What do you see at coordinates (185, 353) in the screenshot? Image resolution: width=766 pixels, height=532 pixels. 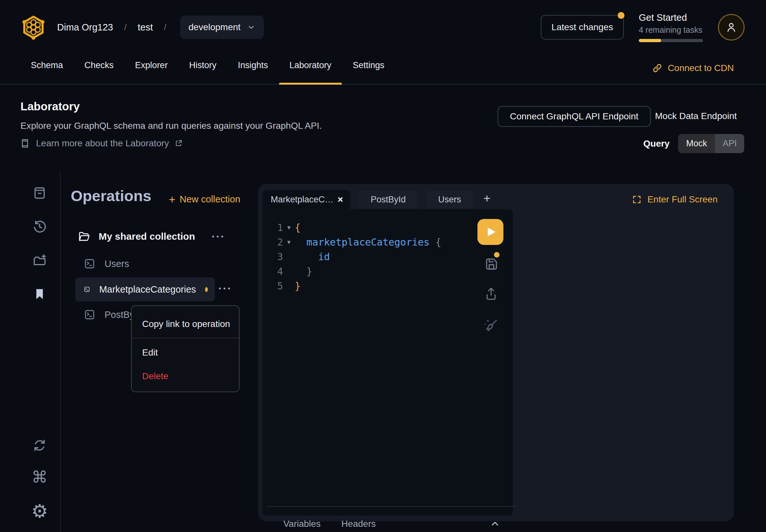 I see `menu-item-edit: Edit` at bounding box center [185, 353].